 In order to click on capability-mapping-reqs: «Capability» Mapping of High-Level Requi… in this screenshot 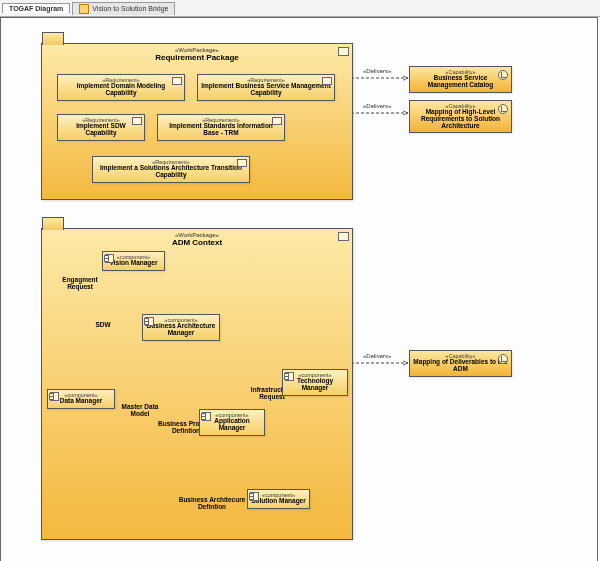, I will do `click(460, 116)`.